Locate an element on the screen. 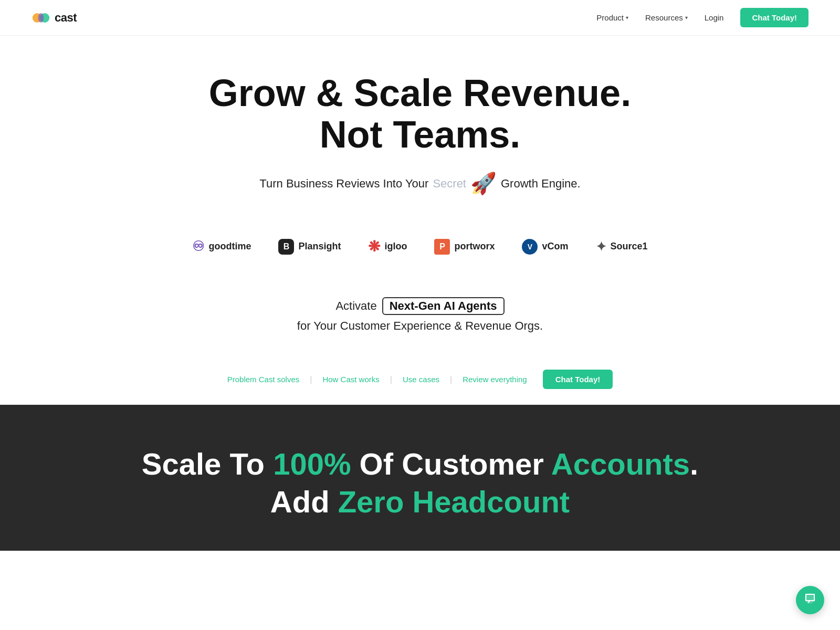 Image resolution: width=840 pixels, height=630 pixels. igloo-icon: ❋ is located at coordinates (374, 247).